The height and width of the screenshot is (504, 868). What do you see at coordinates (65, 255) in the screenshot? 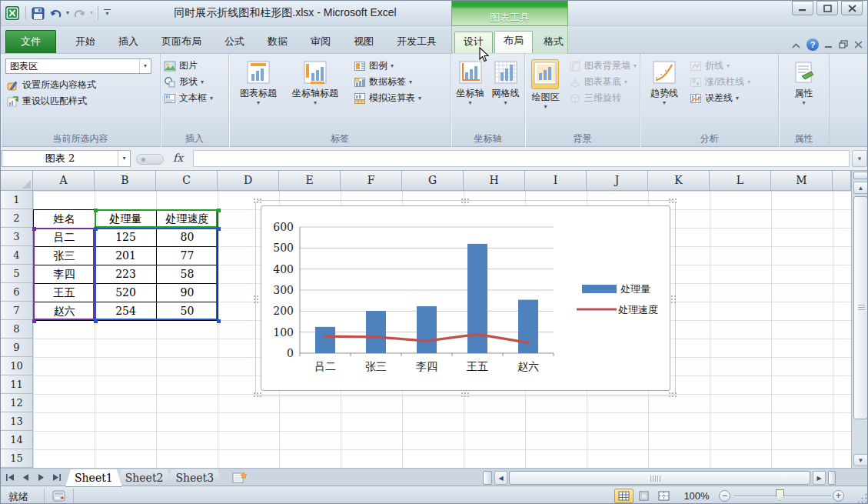
I see `table-cell: 张三` at bounding box center [65, 255].